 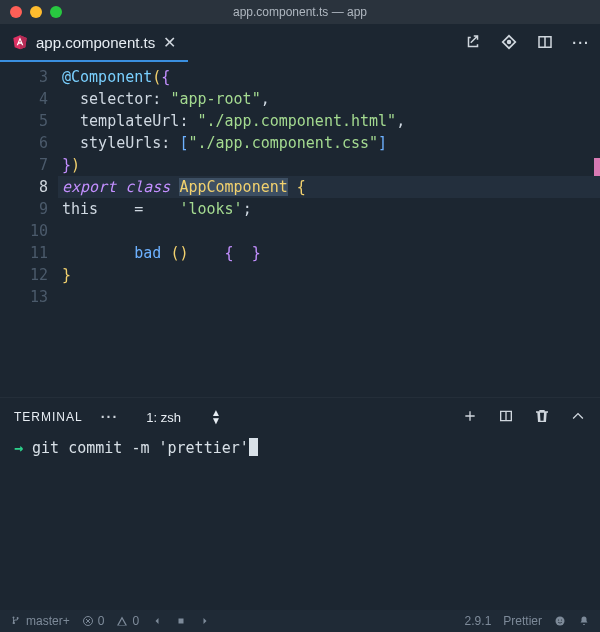 I want to click on panel-more-icon: ···, so click(x=110, y=417).